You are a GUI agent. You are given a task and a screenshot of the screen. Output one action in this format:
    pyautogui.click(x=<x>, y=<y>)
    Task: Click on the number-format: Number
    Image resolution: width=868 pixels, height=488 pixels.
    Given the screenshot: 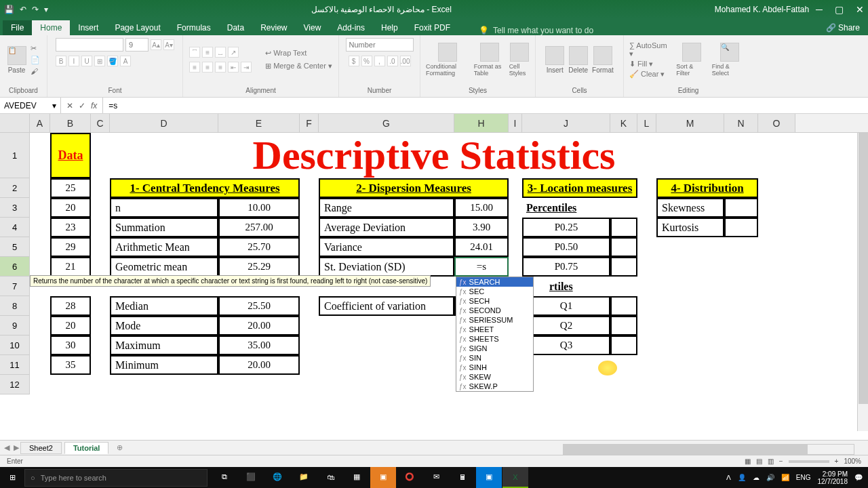 What is the action you would take?
    pyautogui.click(x=380, y=45)
    